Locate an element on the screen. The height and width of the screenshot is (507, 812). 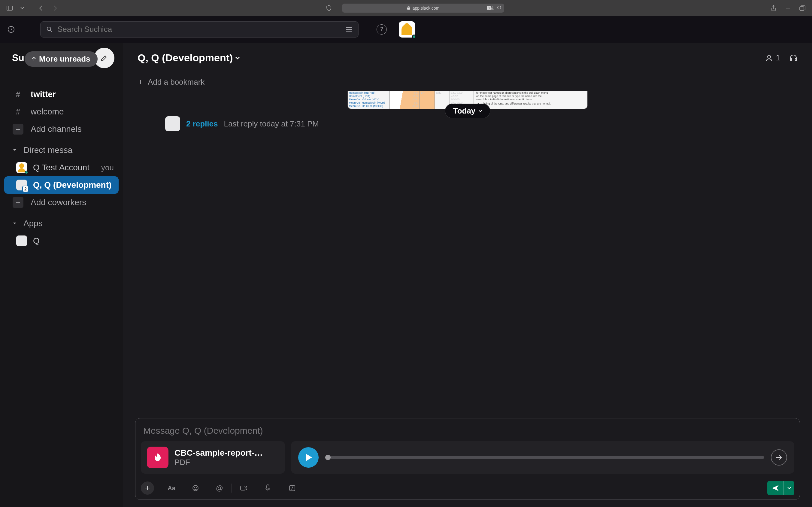
app-avatar is located at coordinates (21, 241).